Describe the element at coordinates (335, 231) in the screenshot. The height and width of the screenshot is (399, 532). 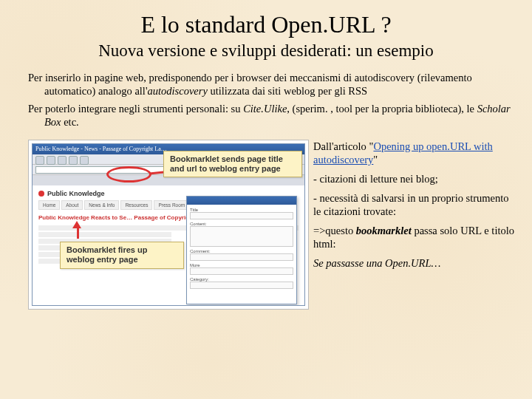
I see `text: =>questo` at that location.